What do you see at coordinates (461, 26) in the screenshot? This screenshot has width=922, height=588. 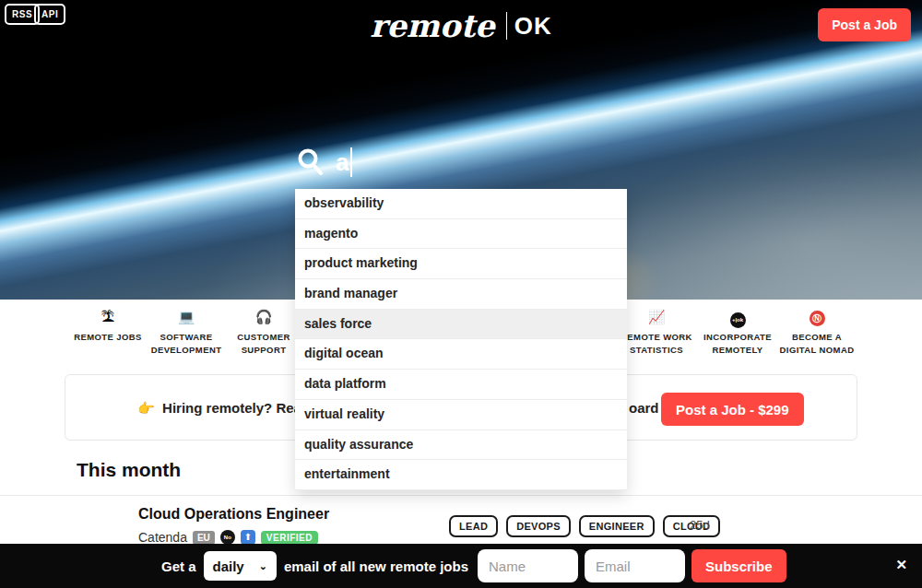 I see `remoteok-logo: remoteOK` at bounding box center [461, 26].